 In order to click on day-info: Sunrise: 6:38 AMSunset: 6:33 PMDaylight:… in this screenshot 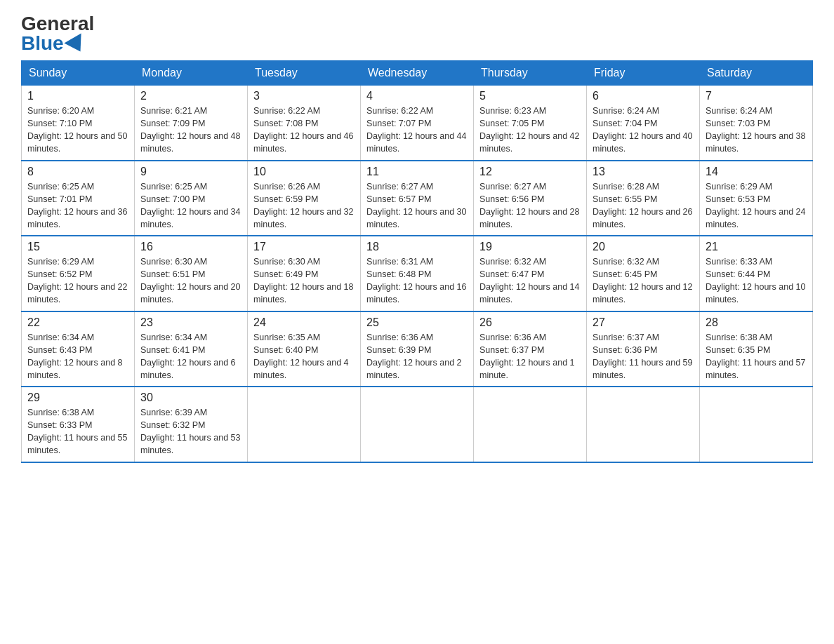, I will do `click(78, 432)`.